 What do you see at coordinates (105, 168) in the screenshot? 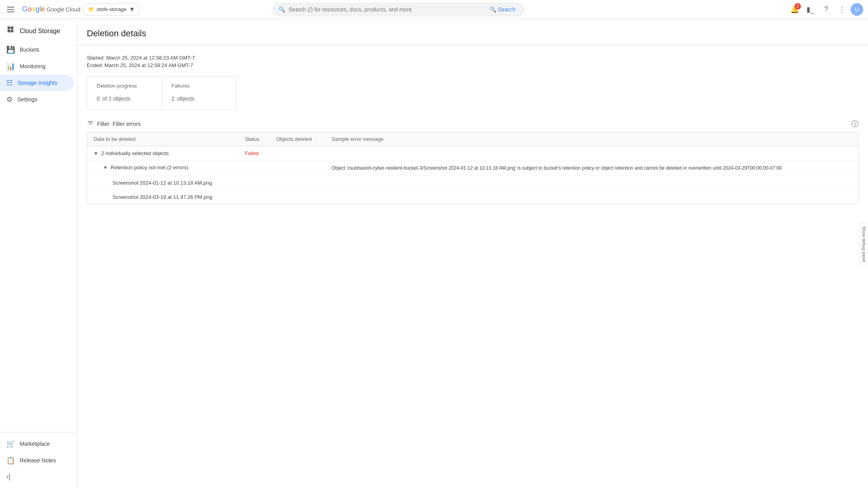
I see `expand-subgroup-button: ▼` at bounding box center [105, 168].